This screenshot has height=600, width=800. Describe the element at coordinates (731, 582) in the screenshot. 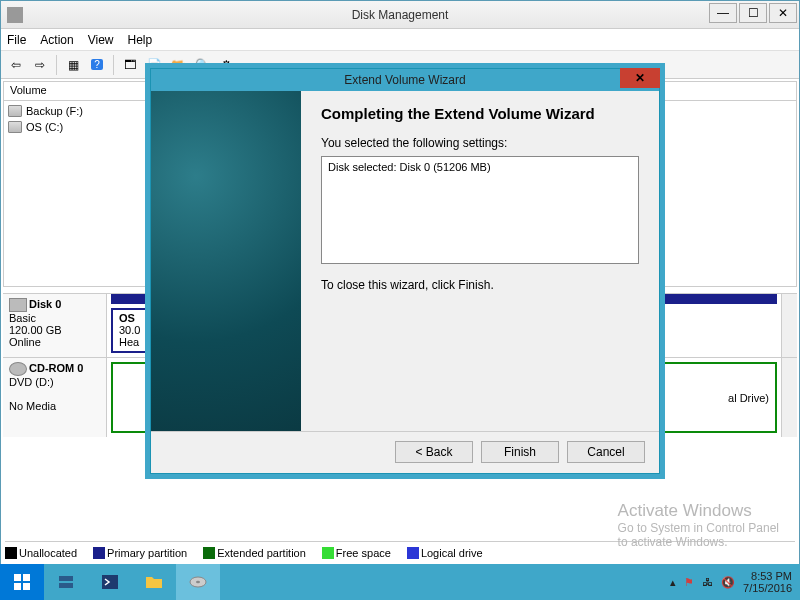

I see `system-tray: ▴ ⚑ 🖧 🔇 8:53 PM 7/15/2016` at that location.